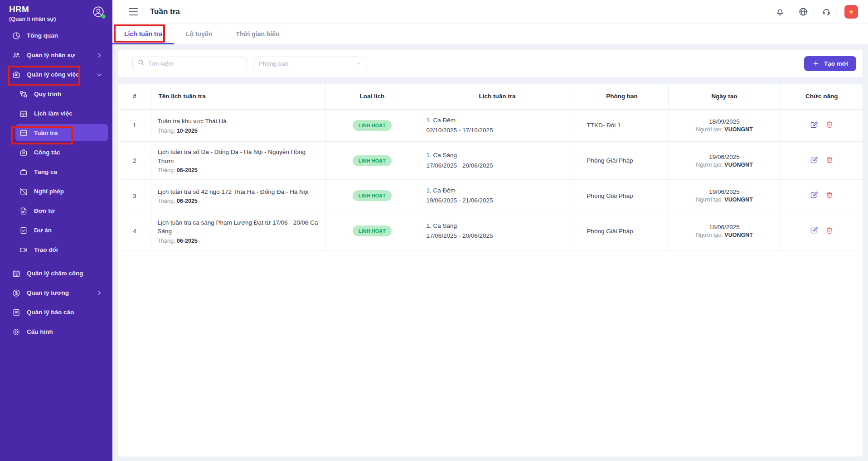 Image resolution: width=868 pixels, height=461 pixels. I want to click on table-row: 2 Lịch tuần tra số Đa - Đống Đa - Hà Nội…, so click(490, 161).